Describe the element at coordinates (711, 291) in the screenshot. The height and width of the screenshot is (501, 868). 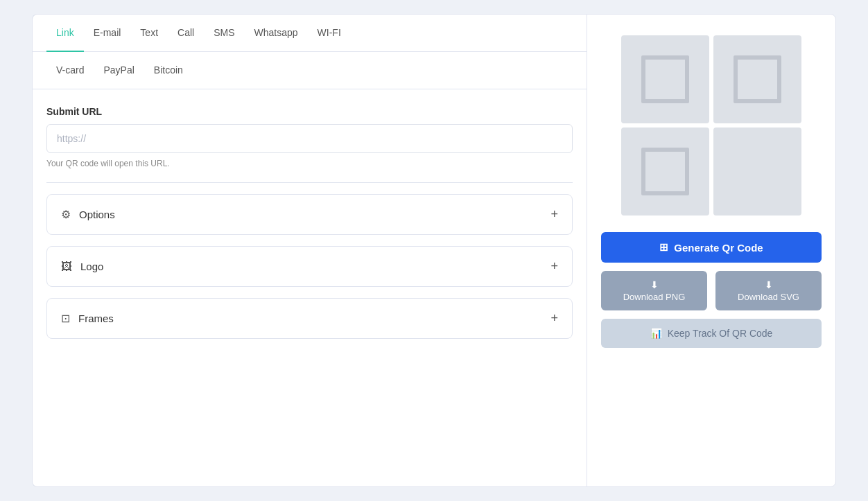
I see `download-row: ⬇ Download PNG ⬇ Download SVG` at that location.